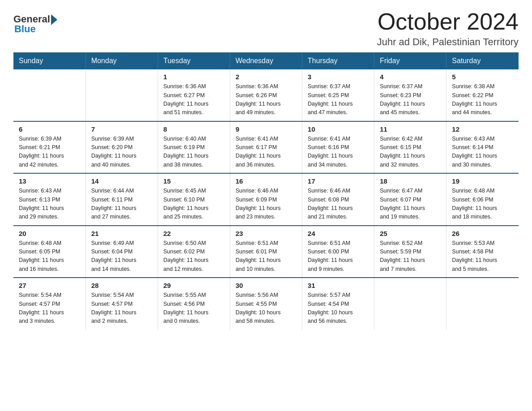  What do you see at coordinates (122, 304) in the screenshot?
I see `calendar-cell: 28Sunrise: 5:54 AM Sunset: 4:57 PM Dayli…` at bounding box center [122, 304].